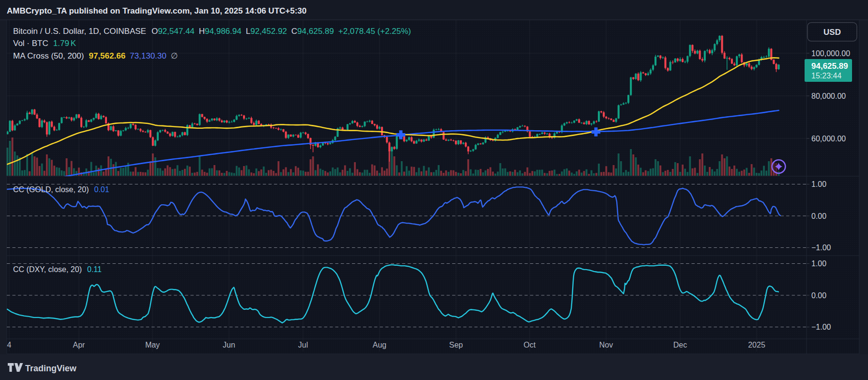 The height and width of the screenshot is (380, 868). I want to click on svg-text: USD, so click(832, 32).